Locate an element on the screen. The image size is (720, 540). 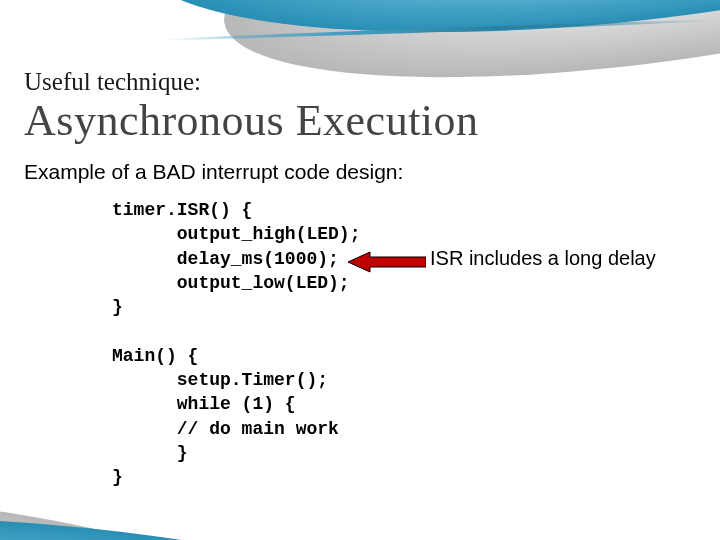
top-line-swoosh is located at coordinates (440, 30).